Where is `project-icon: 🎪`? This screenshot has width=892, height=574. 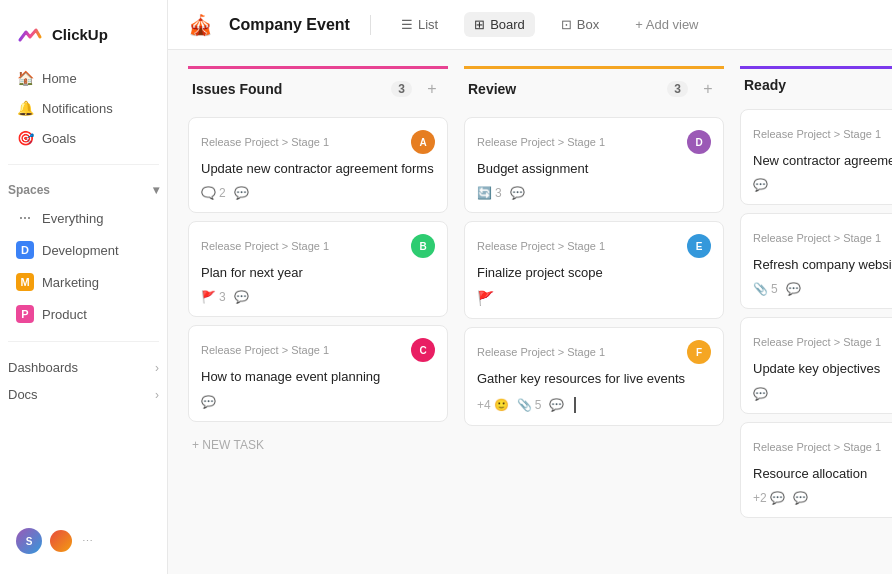
project-icon: 🎪 is located at coordinates (200, 25).